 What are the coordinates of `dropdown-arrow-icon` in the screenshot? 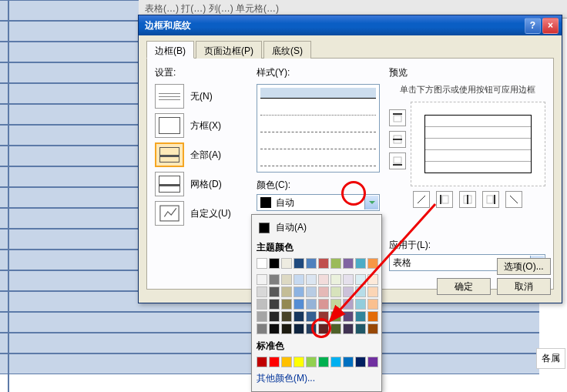 It's located at (371, 203).